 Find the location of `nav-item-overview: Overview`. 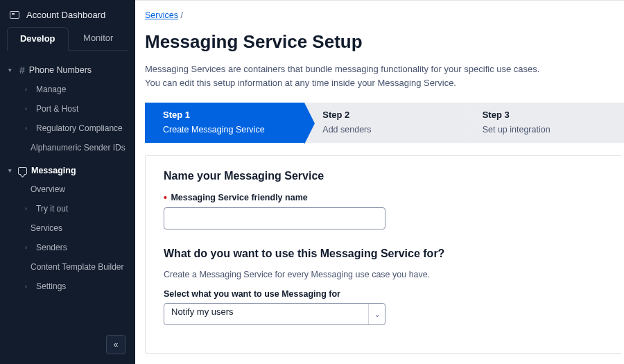

nav-item-overview: Overview is located at coordinates (68, 189).